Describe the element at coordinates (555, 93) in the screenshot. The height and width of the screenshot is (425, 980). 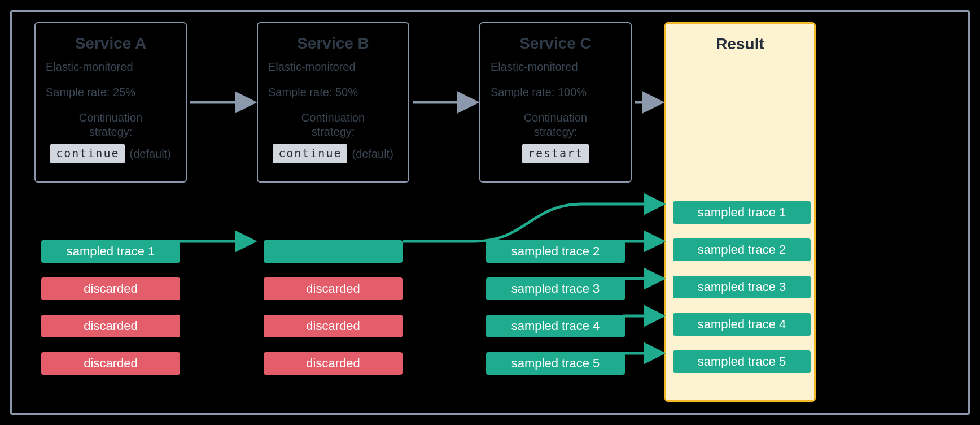
I see `service-c-sample-rate: Sample rate: 100%` at that location.